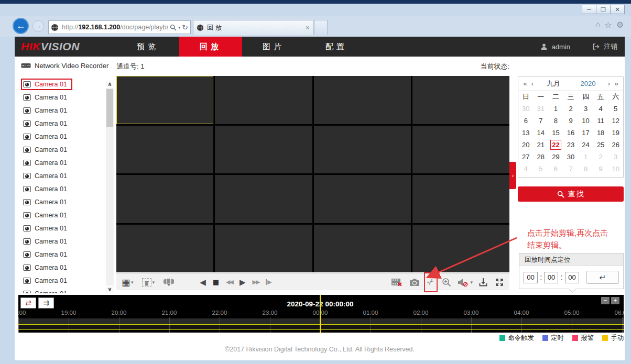 The image size is (631, 364). Describe the element at coordinates (541, 120) in the screenshot. I see `calendar-day: 7` at that location.